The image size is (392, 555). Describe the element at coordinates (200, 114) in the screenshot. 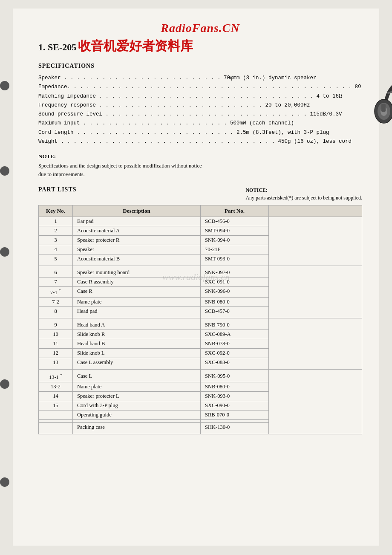

I see `spec-spl: Sound pressure level . . . . . . . . . .…` at that location.